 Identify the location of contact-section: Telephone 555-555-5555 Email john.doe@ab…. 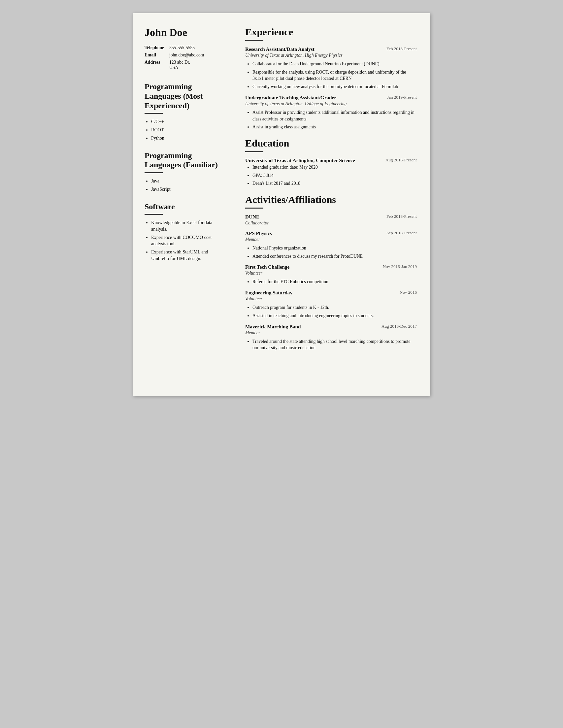
(183, 58).